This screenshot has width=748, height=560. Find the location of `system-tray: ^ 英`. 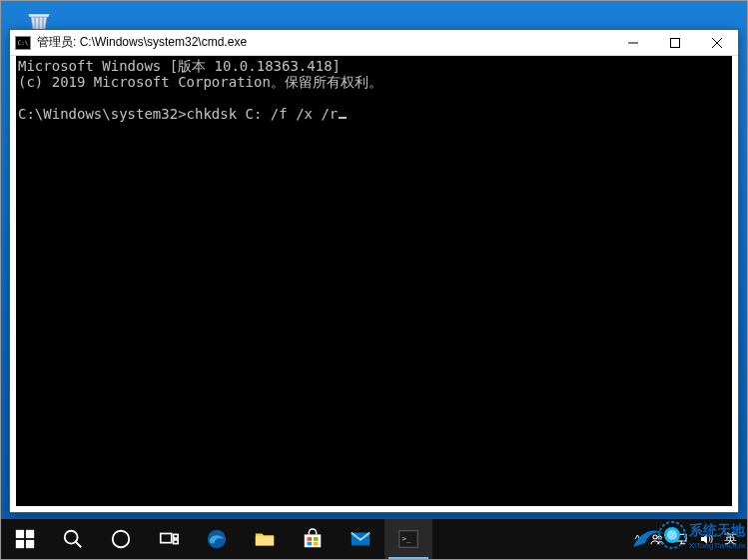

system-tray: ^ 英 is located at coordinates (688, 539).